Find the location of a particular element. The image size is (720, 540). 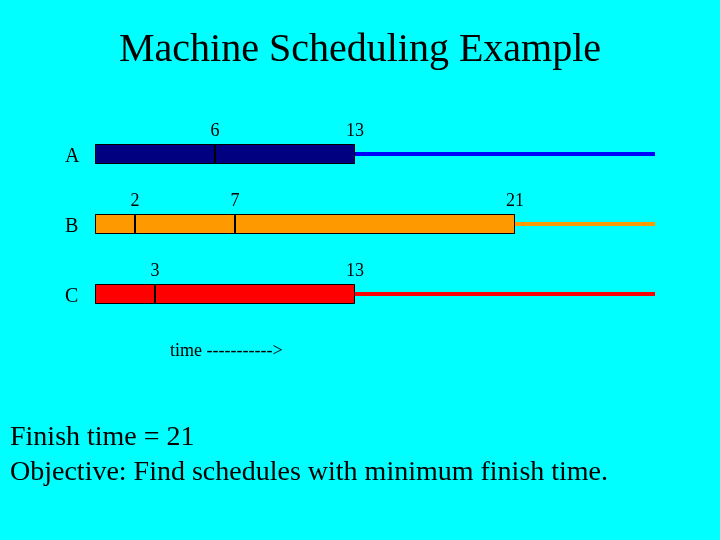

job-a1 is located at coordinates (155, 154).